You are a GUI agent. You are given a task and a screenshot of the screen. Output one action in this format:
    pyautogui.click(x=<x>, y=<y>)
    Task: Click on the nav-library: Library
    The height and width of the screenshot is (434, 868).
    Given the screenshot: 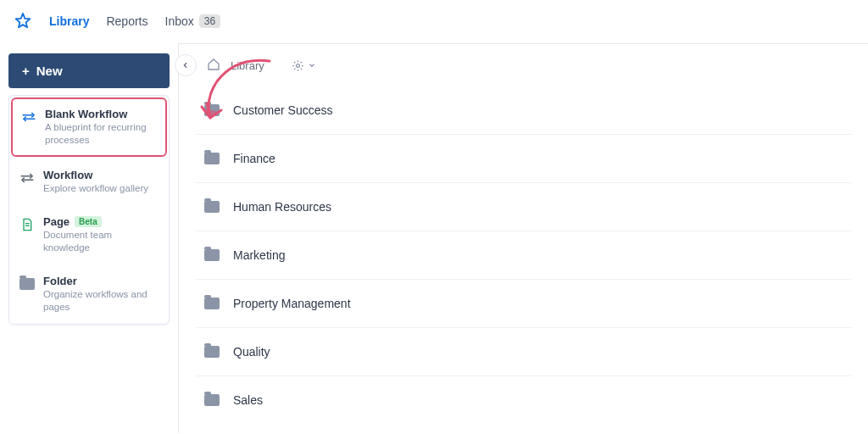 What is the action you would take?
    pyautogui.click(x=70, y=21)
    